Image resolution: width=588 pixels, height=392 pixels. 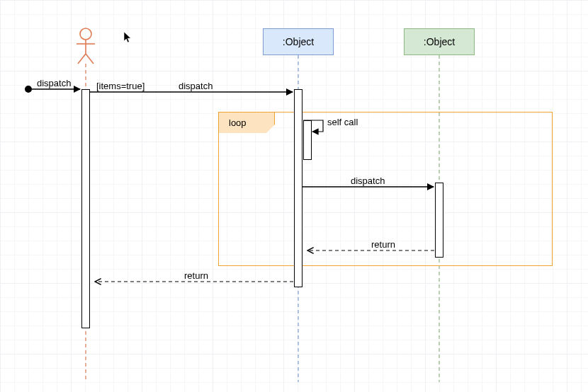 I want to click on found-message-origin, so click(x=28, y=89).